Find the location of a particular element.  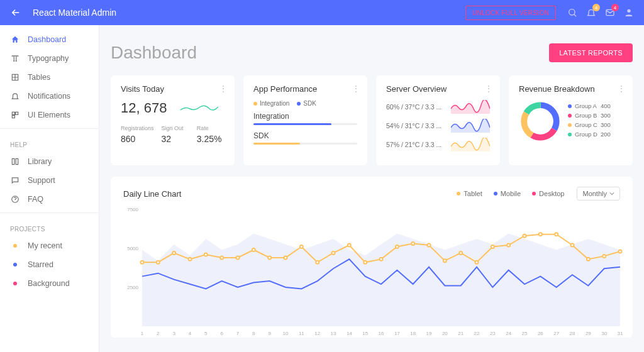

profile-icon is located at coordinates (629, 13).